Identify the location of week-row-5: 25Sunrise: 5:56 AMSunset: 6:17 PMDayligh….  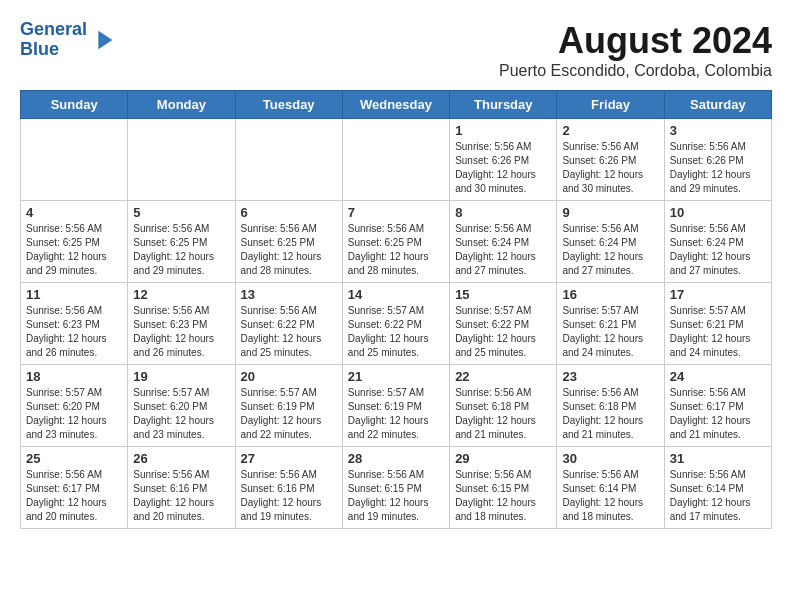
(396, 488).